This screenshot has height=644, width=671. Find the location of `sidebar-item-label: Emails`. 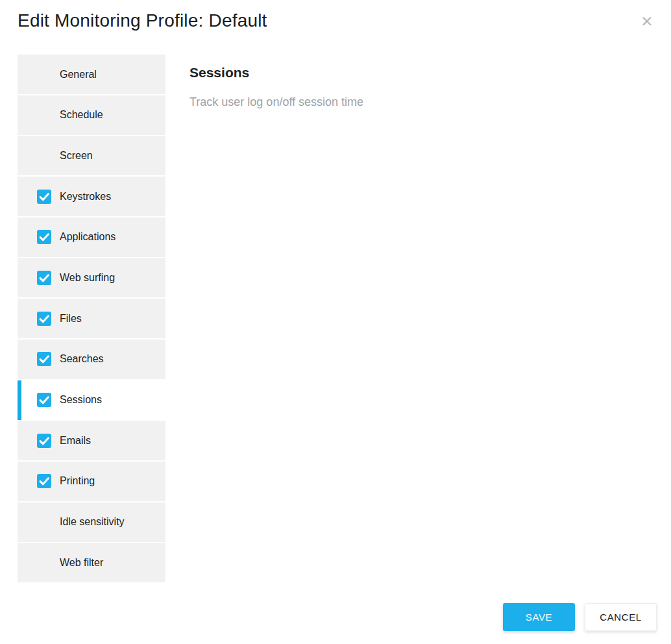

sidebar-item-label: Emails is located at coordinates (75, 441).